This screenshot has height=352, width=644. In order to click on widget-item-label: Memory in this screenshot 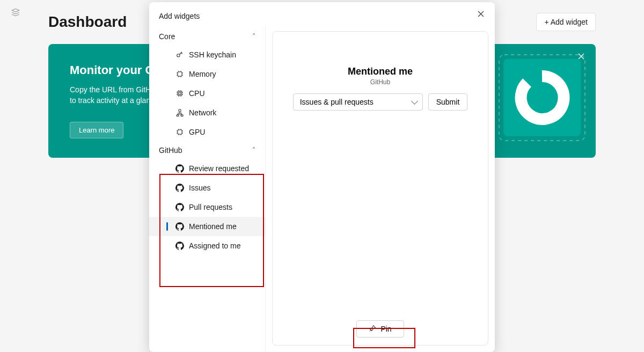, I will do `click(203, 74)`.